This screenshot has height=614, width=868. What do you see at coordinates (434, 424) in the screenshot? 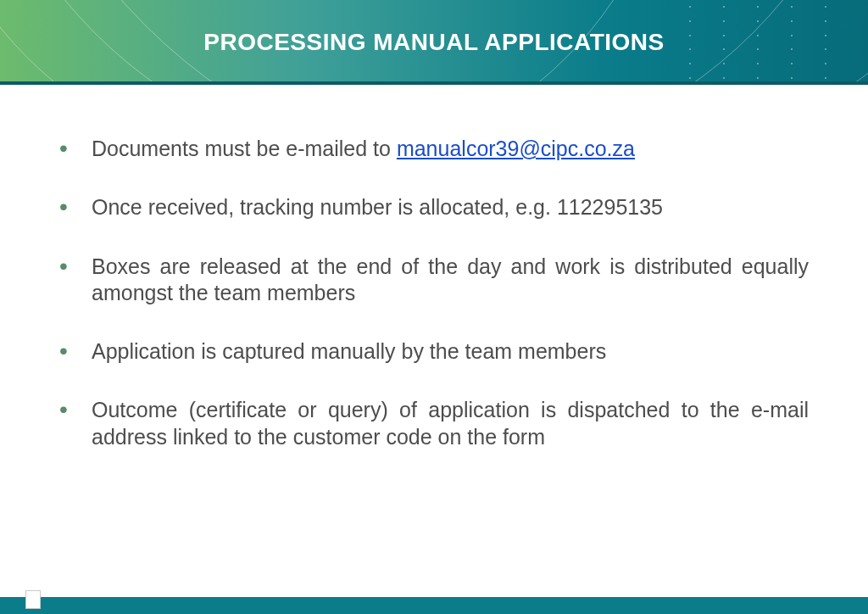
I see `list-item: Outcome (certificate or query) of applic…` at bounding box center [434, 424].